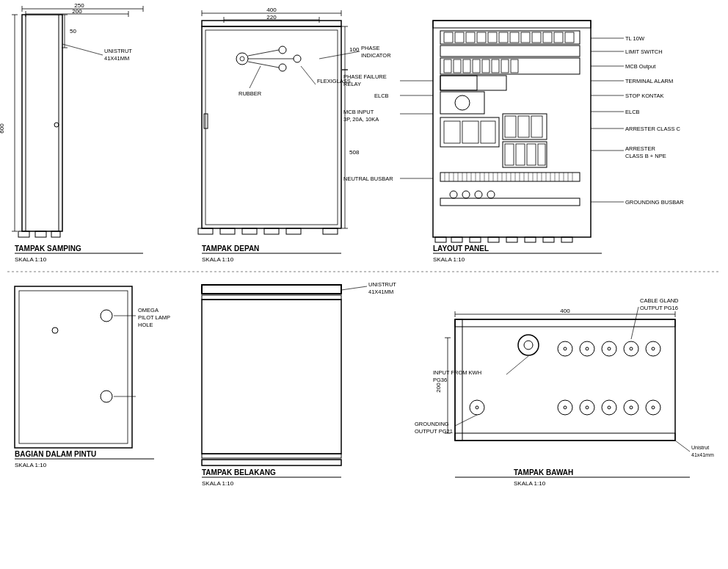 The image size is (728, 569). What do you see at coordinates (449, 260) in the screenshot?
I see `scale-layout-panel: SKALA 1:10` at bounding box center [449, 260].